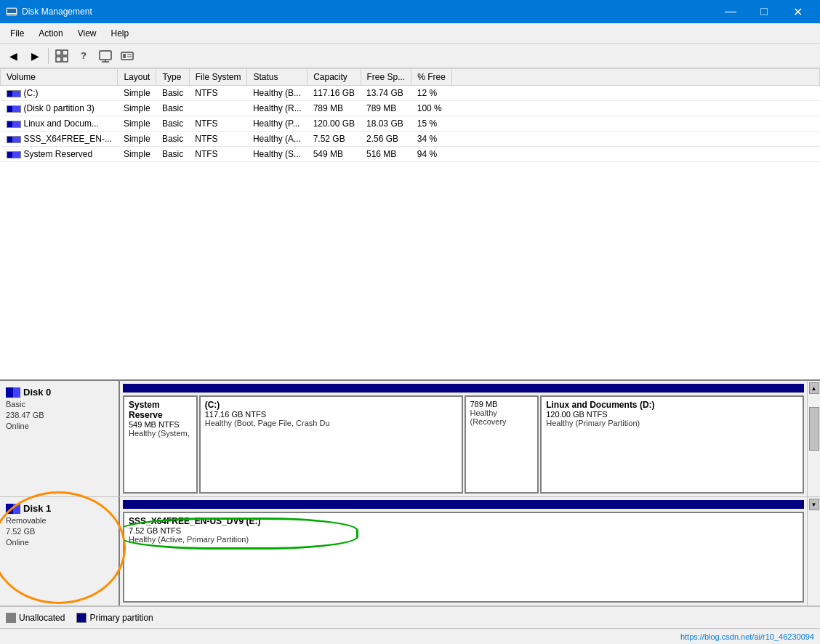 This screenshot has height=644, width=820. Describe the element at coordinates (121, 33) in the screenshot. I see `menu-help: Help` at that location.